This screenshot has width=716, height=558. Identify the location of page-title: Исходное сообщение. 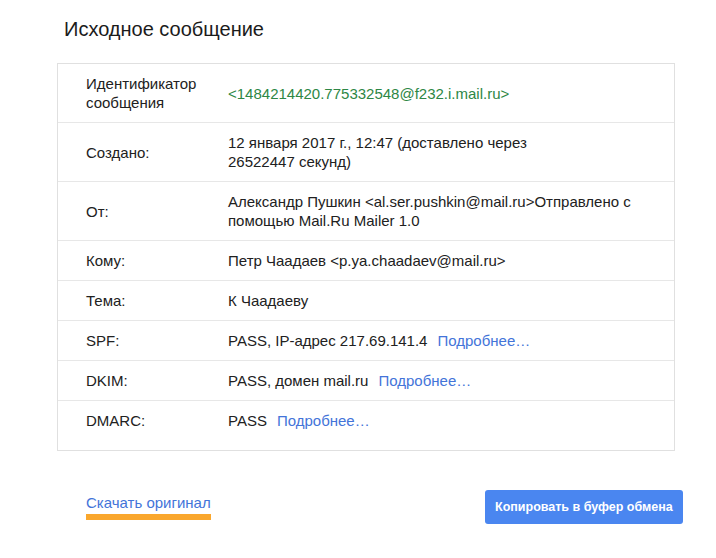
(164, 30).